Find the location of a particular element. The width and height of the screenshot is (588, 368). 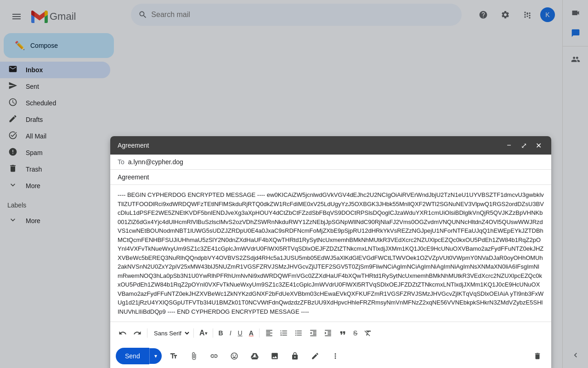

to-label: To is located at coordinates (121, 162).